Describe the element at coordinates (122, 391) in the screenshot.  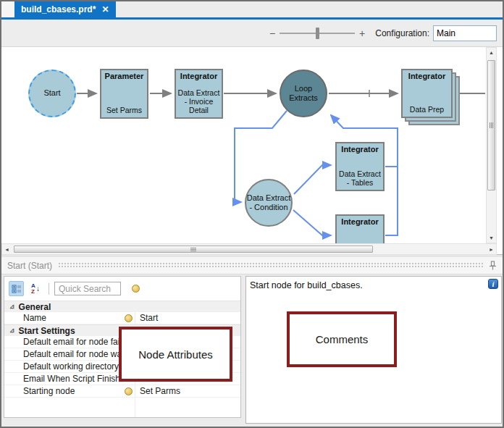
I see `property-row-starting-node: Starting node Set Parms` at that location.